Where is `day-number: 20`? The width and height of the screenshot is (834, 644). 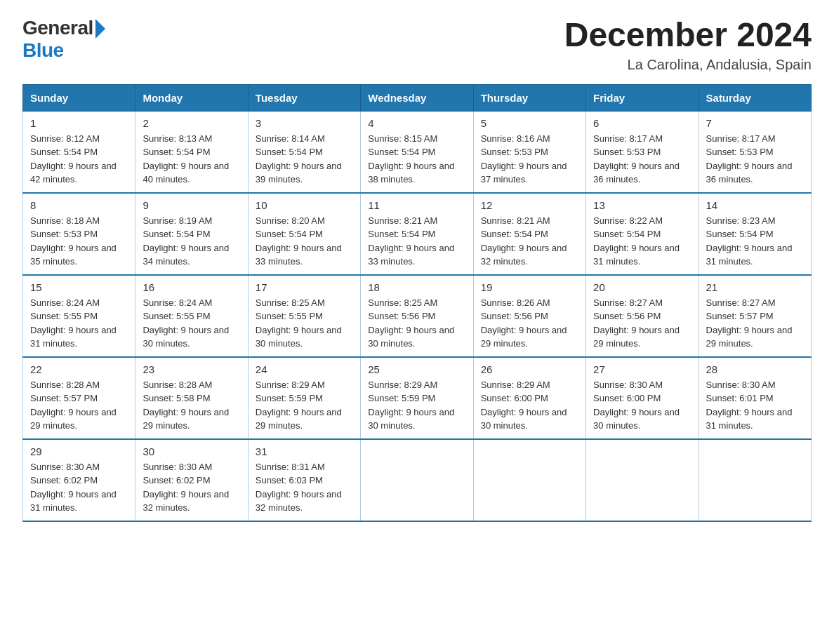
day-number: 20 is located at coordinates (642, 288).